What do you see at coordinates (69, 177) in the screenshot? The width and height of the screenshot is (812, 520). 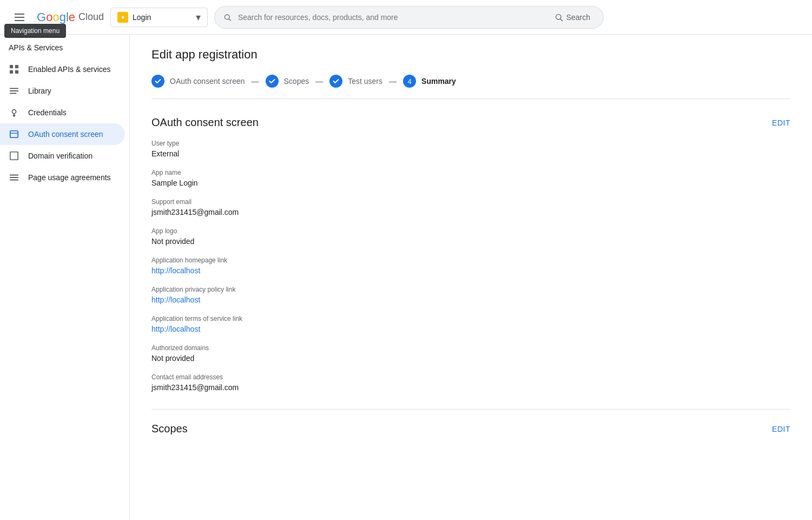 I see `sidebar-label-page-usage: Page usage agreements` at bounding box center [69, 177].